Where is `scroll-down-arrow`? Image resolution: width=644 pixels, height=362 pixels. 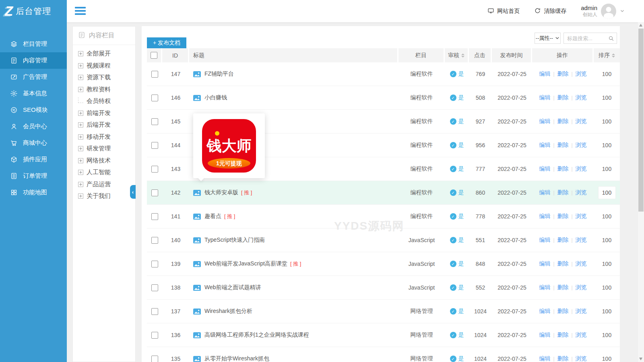 scroll-down-arrow is located at coordinates (641, 359).